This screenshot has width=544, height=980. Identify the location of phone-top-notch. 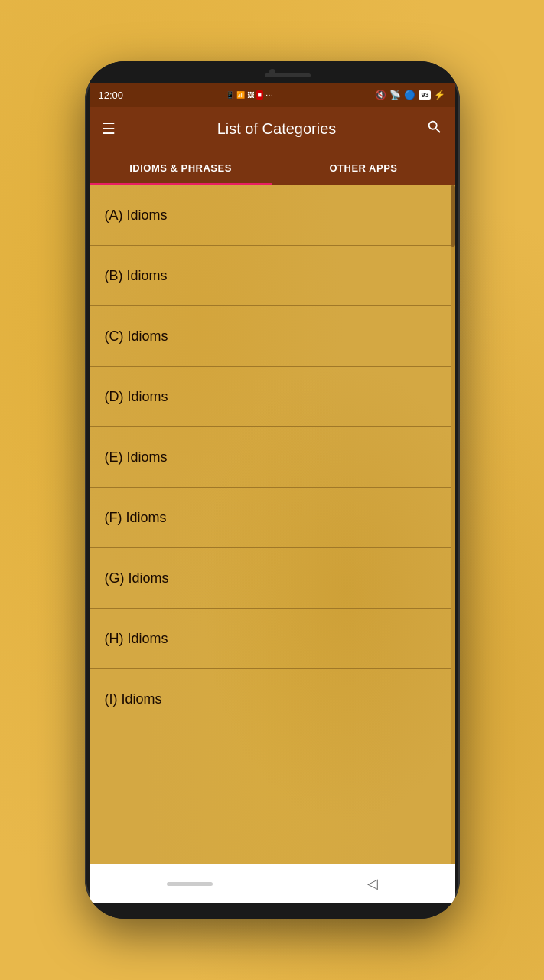
(272, 72).